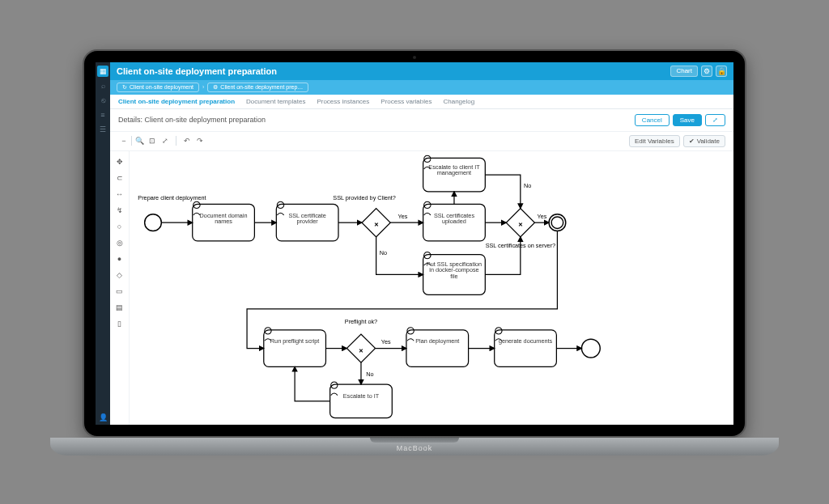 The height and width of the screenshot is (504, 829). What do you see at coordinates (414, 57) in the screenshot?
I see `camera-dot` at bounding box center [414, 57].